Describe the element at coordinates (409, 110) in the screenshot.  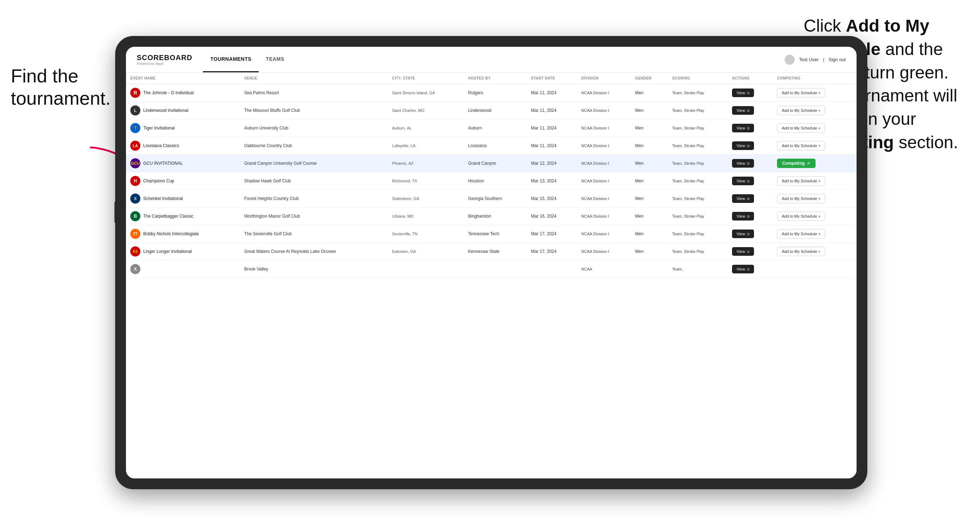
I see `city-text: Saint Charles, MO` at that location.